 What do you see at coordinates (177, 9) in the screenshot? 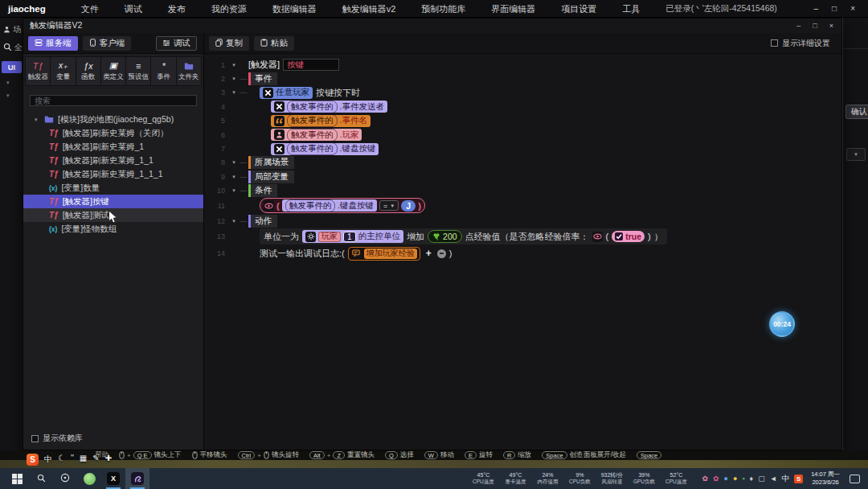
I see `menu-item: 发布` at bounding box center [177, 9].